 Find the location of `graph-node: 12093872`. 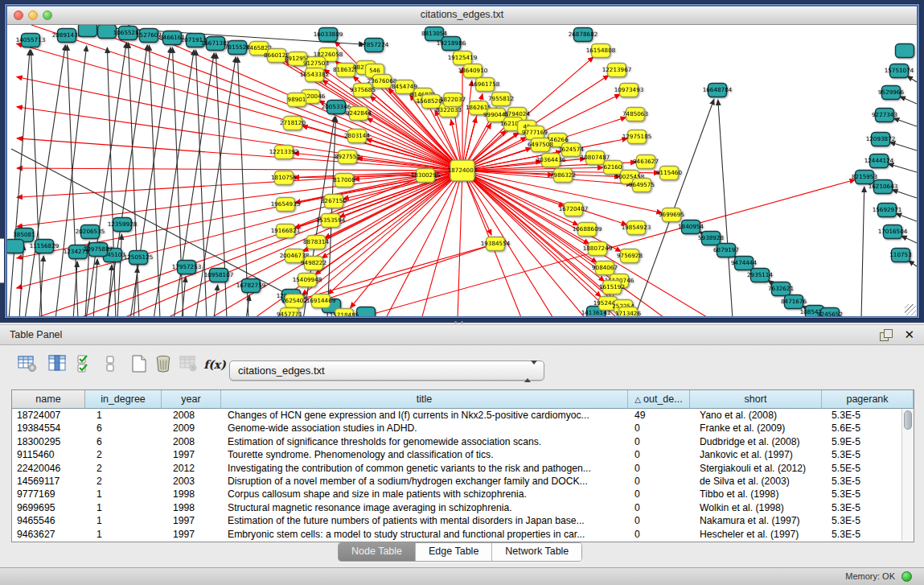

graph-node: 12093872 is located at coordinates (881, 140).